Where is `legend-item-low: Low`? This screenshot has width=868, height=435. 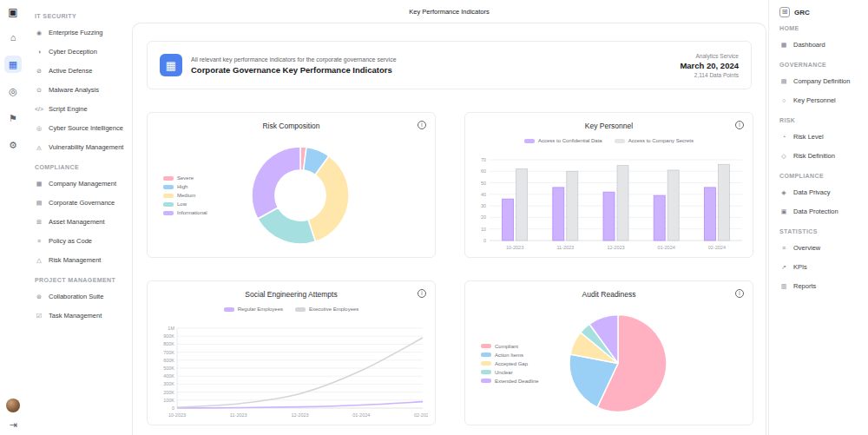
legend-item-low: Low is located at coordinates (186, 204).